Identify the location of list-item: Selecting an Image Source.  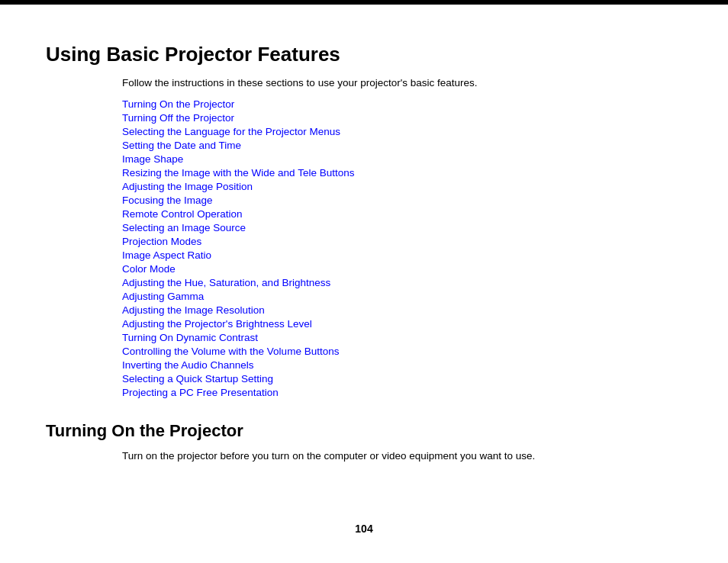
(402, 227).